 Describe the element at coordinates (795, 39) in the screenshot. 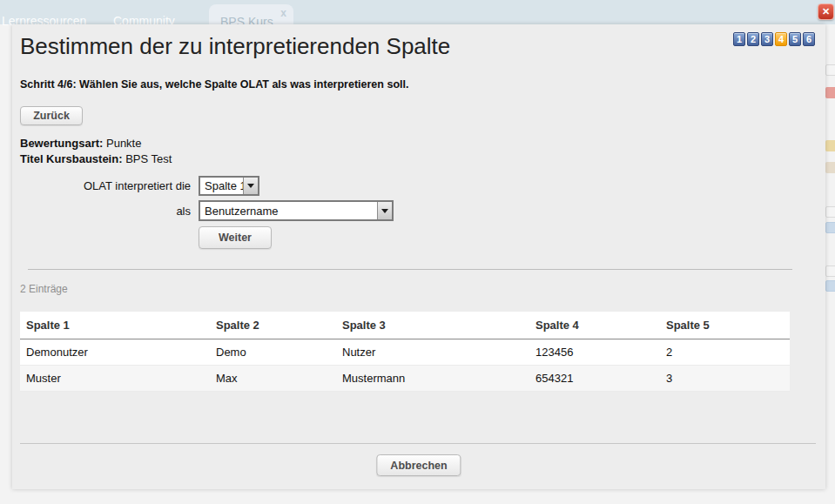

I see `step-badge-5: 5` at that location.